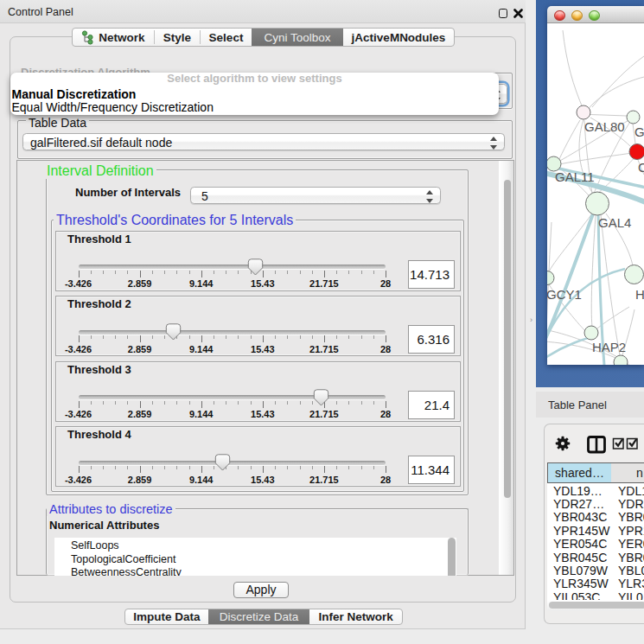 Image resolution: width=644 pixels, height=644 pixels. I want to click on svg-text: GAL11, so click(575, 176).